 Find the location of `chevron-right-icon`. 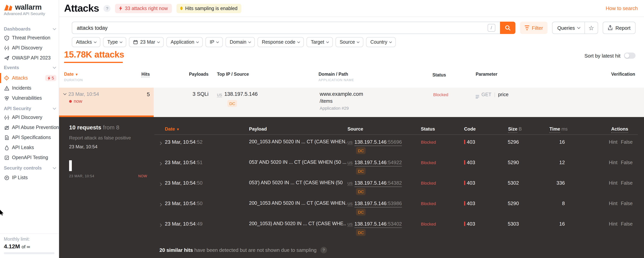

chevron-right-icon is located at coordinates (160, 164).